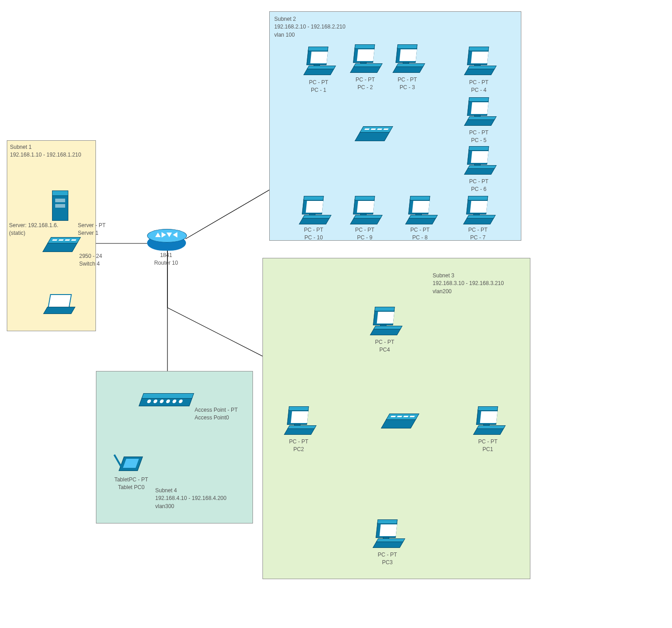 This screenshot has height=628, width=672. Describe the element at coordinates (314, 238) in the screenshot. I see `pc10-name: PC - 10` at that location.